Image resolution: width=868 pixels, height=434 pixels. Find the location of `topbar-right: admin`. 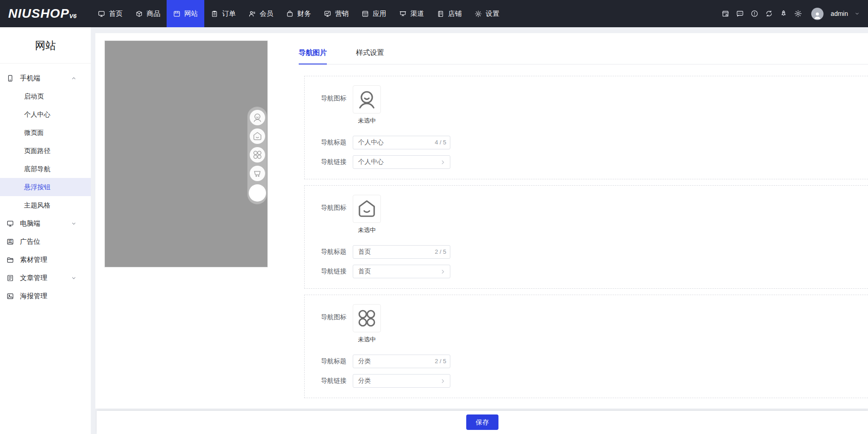

topbar-right: admin is located at coordinates (794, 14).